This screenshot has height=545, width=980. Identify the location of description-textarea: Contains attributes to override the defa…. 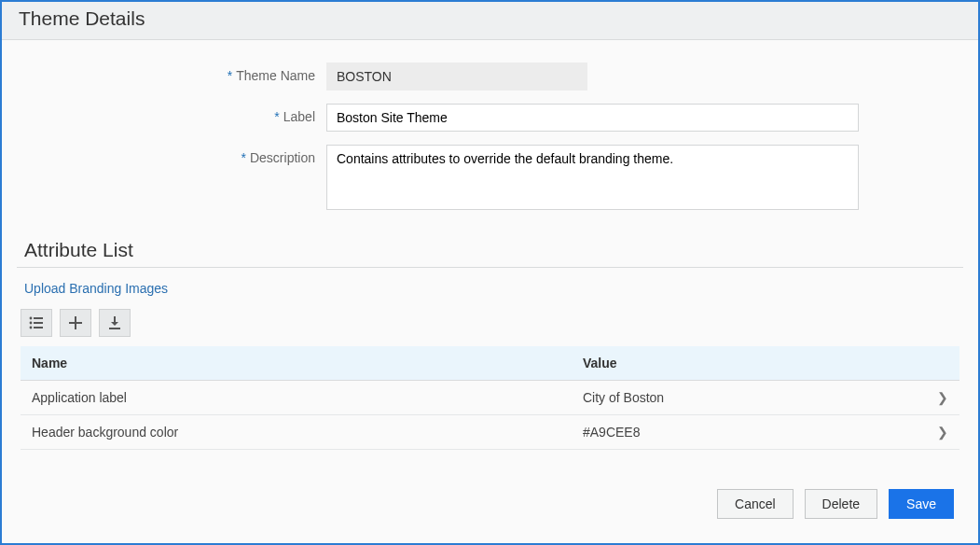
(593, 177).